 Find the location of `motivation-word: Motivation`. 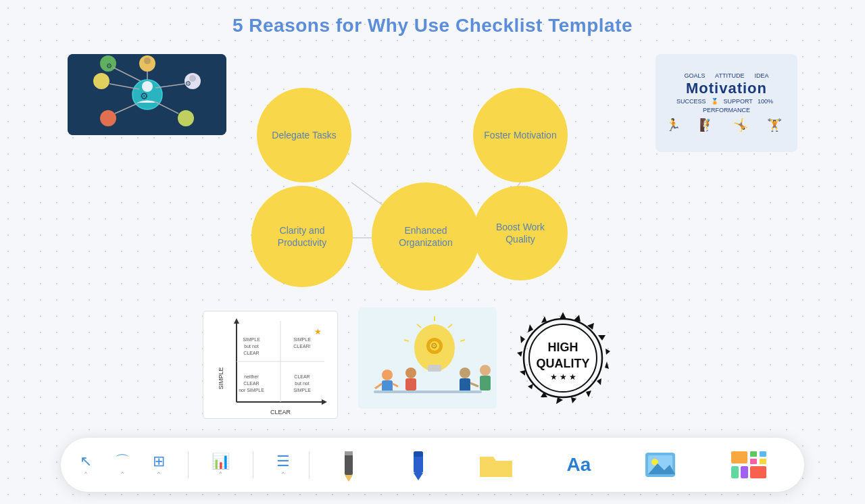

motivation-word: Motivation is located at coordinates (726, 89).